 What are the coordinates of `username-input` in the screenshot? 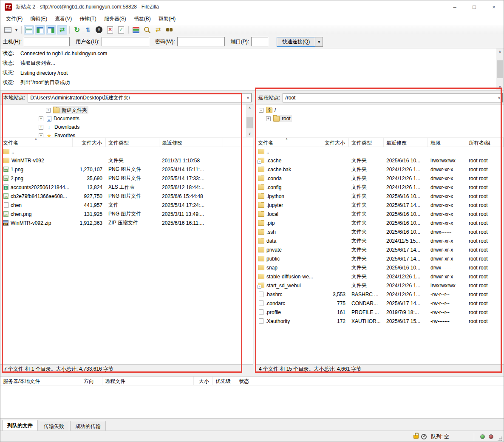 It's located at (125, 42).